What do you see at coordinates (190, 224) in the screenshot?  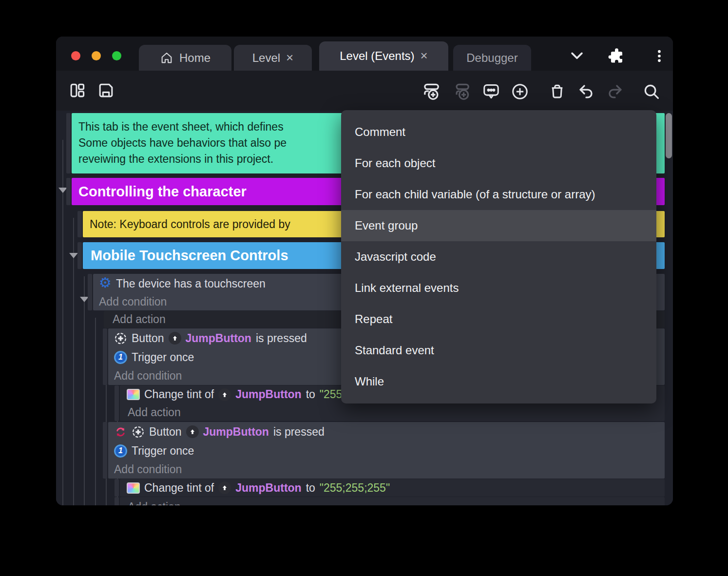 I see `note-text: Note: Keyboard controls are provided by` at bounding box center [190, 224].